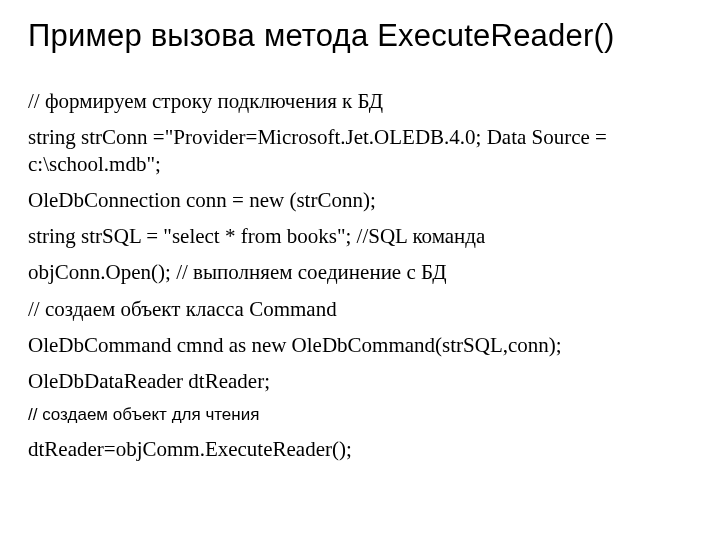 This screenshot has height=540, width=720. I want to click on slide-title: Пример вызова метода ExecuteReader(), so click(360, 36).